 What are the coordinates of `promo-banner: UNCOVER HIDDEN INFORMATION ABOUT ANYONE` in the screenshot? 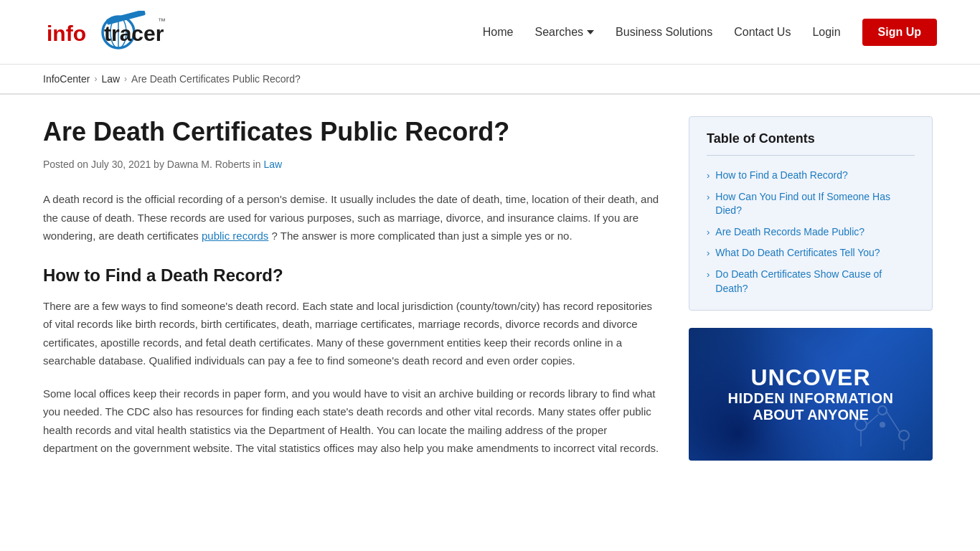 It's located at (811, 395).